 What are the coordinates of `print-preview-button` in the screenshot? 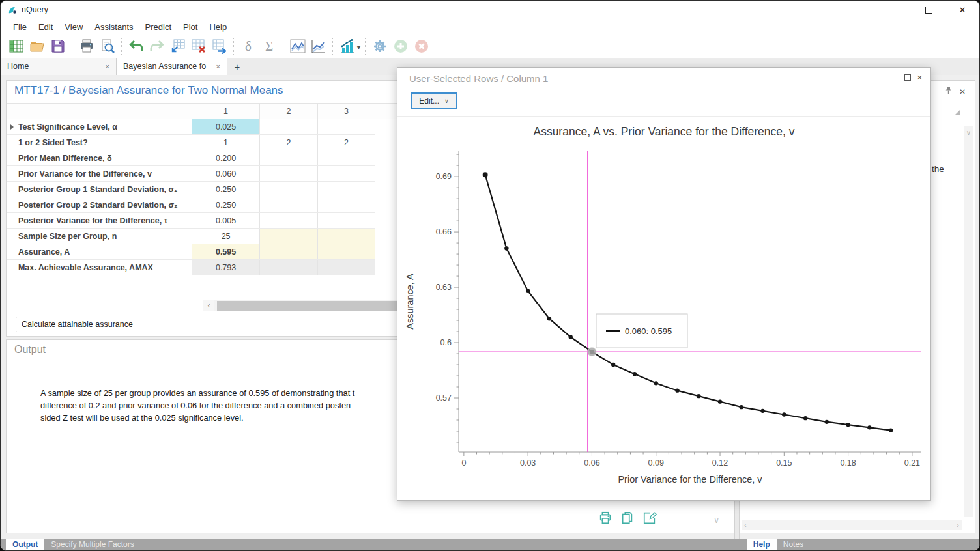 It's located at (108, 46).